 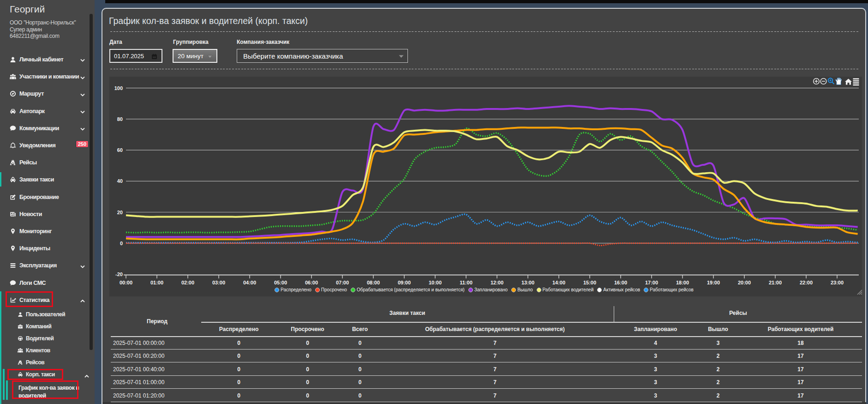 What do you see at coordinates (806, 283) in the screenshot?
I see `svg-text: 22:00` at bounding box center [806, 283].